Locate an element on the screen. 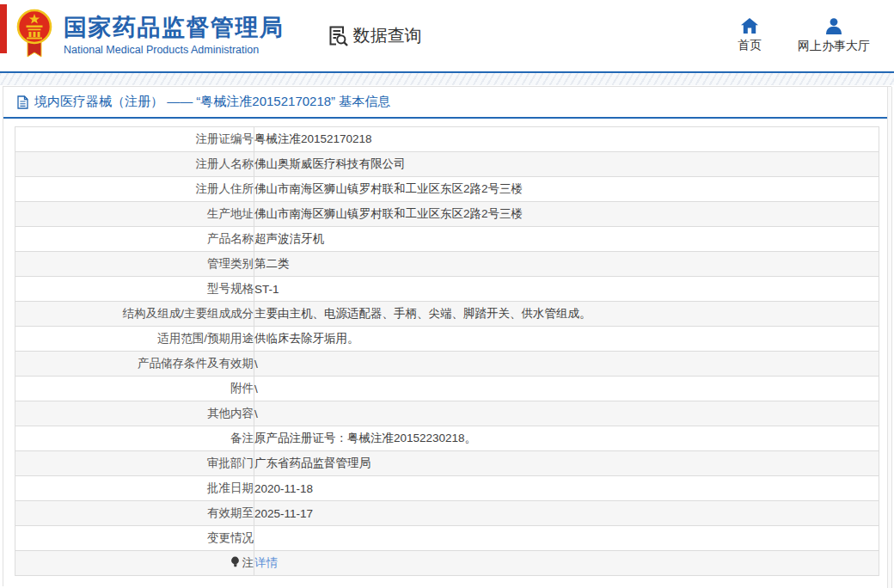 The image size is (894, 588). data-query-nav: 数据查询 is located at coordinates (374, 36).